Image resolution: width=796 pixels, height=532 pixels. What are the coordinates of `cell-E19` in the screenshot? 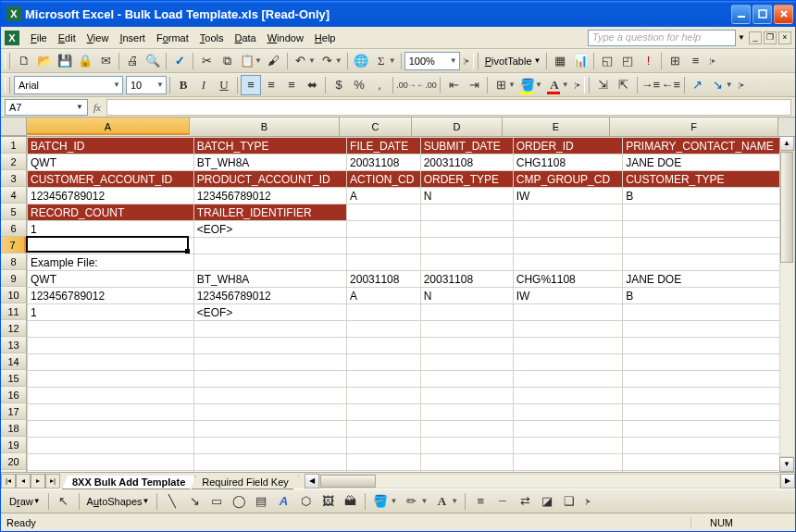 It's located at (567, 446).